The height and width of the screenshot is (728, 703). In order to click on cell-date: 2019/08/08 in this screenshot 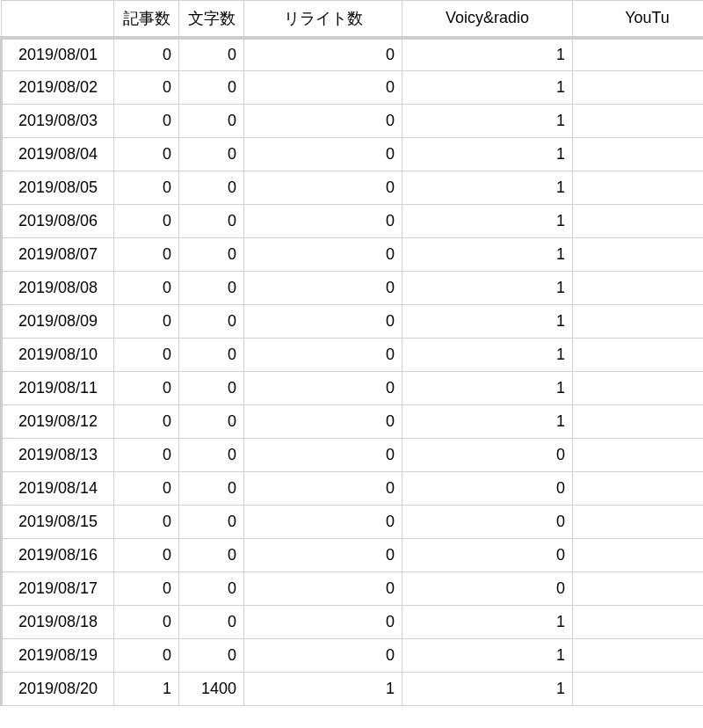, I will do `click(58, 288)`.